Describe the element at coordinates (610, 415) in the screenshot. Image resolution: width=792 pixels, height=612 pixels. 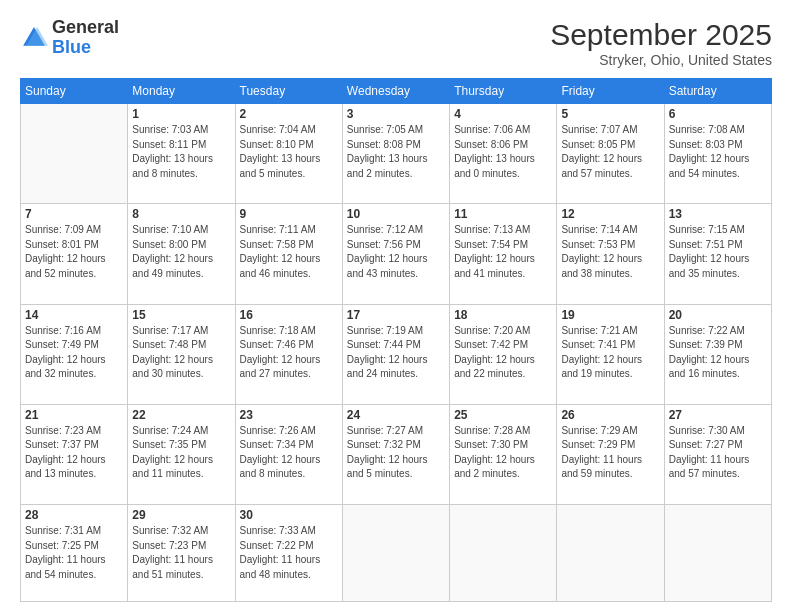
I see `day-number: 26` at that location.